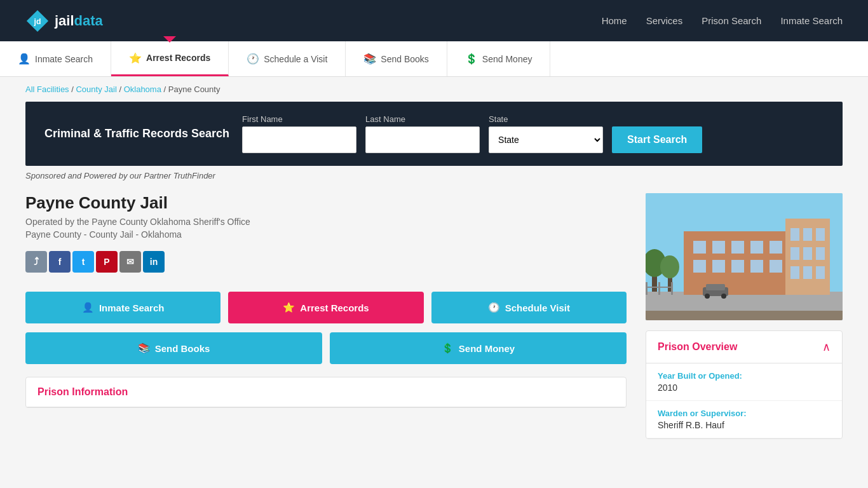  What do you see at coordinates (744, 413) in the screenshot?
I see `warden-label: Warden or Supervisor:` at bounding box center [744, 413].